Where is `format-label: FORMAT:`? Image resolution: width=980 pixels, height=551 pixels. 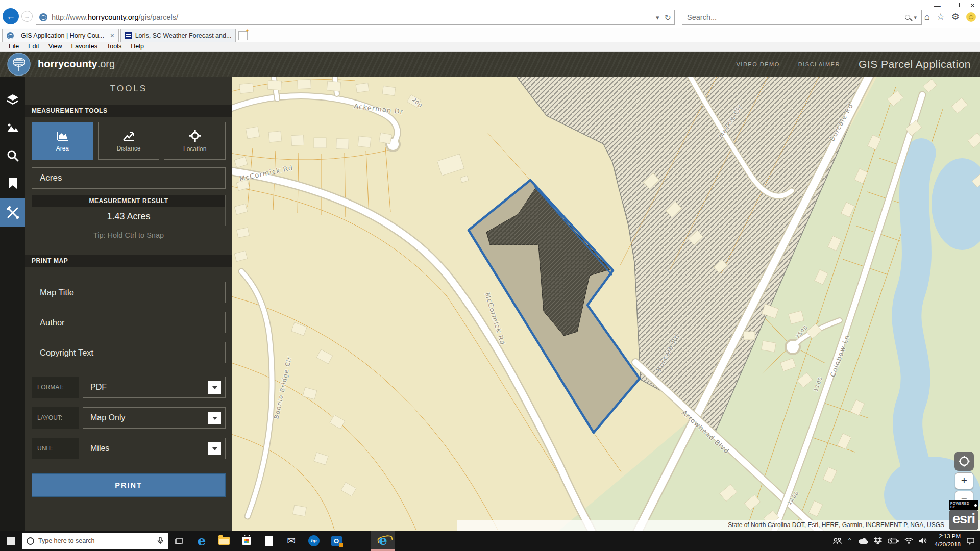 format-label: FORMAT: is located at coordinates (55, 387).